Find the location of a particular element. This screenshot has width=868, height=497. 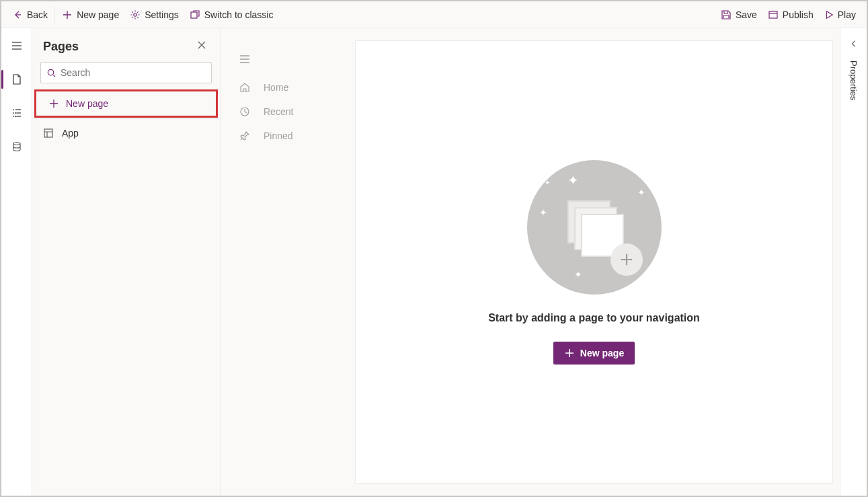

nav-item-label: Recent is located at coordinates (278, 112).